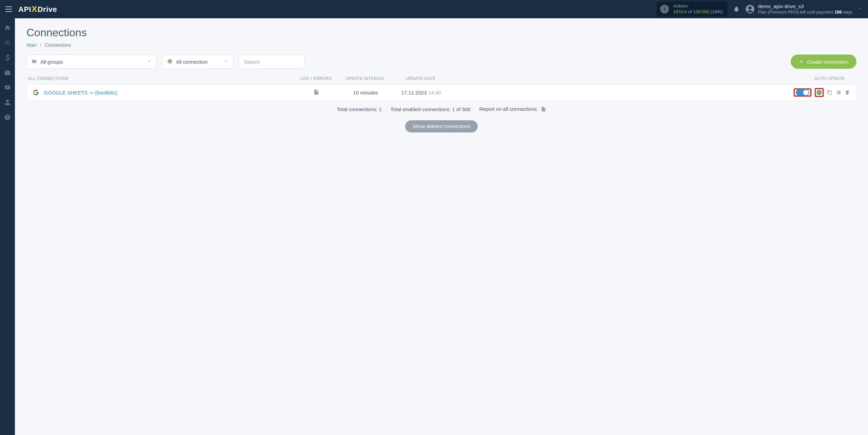 This screenshot has width=868, height=435. Describe the element at coordinates (736, 9) in the screenshot. I see `bell-icon` at that location.